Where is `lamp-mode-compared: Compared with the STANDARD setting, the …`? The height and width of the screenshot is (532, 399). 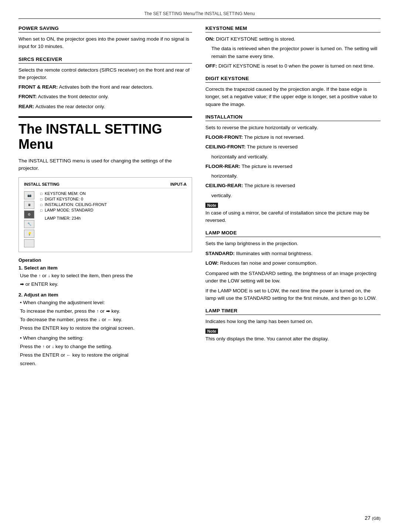 lamp-mode-compared: Compared with the STANDARD setting, the … is located at coordinates (293, 278).